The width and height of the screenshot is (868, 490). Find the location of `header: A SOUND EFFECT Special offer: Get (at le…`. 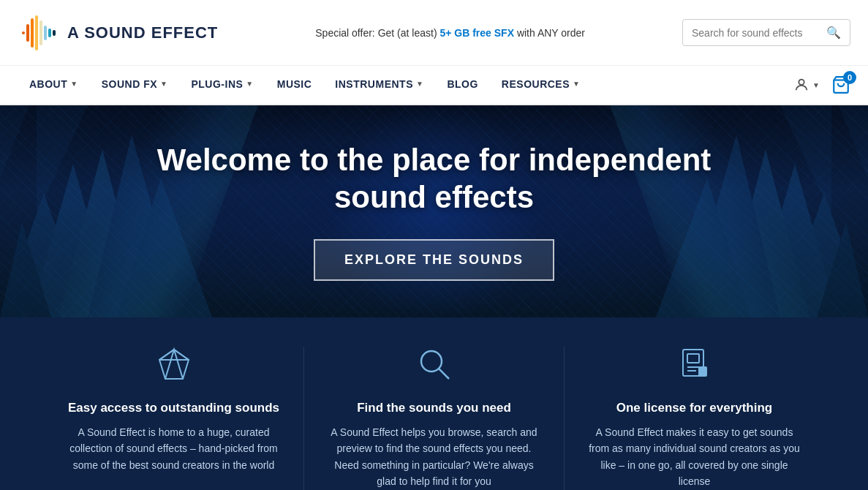

header: A SOUND EFFECT Special offer: Get (at le… is located at coordinates (434, 33).